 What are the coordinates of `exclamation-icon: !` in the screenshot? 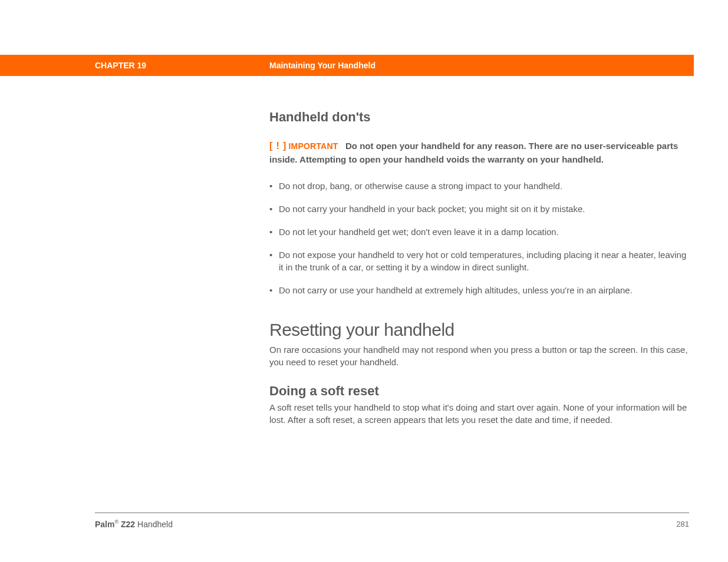 It's located at (278, 146).